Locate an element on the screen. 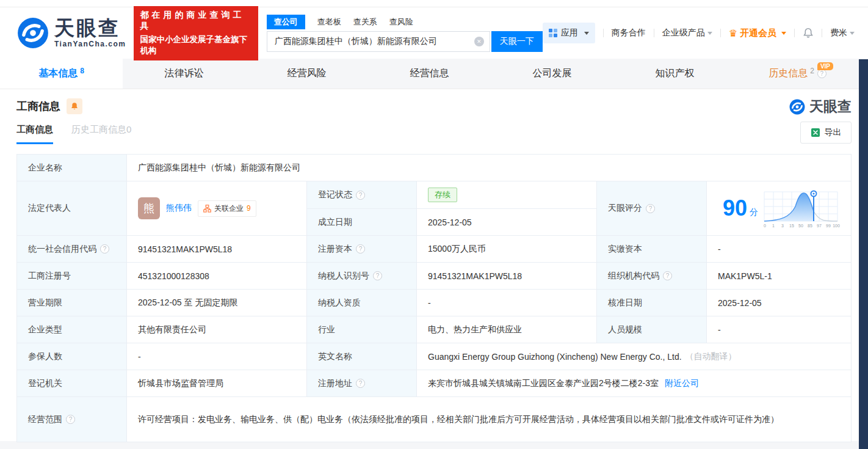 This screenshot has width=868, height=449. field-value-reg-capital: 15000万人民币 is located at coordinates (507, 249).